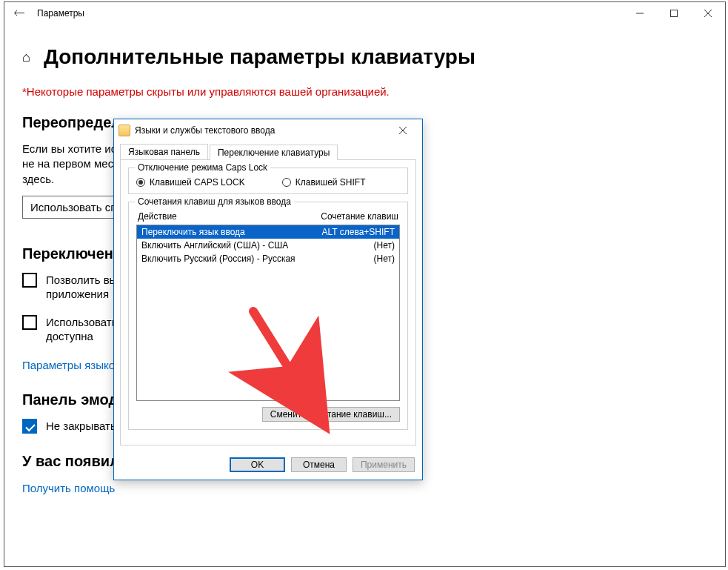 The height and width of the screenshot is (570, 728). I want to click on page-title: Дополнительные параметры клавиатуры, so click(259, 57).